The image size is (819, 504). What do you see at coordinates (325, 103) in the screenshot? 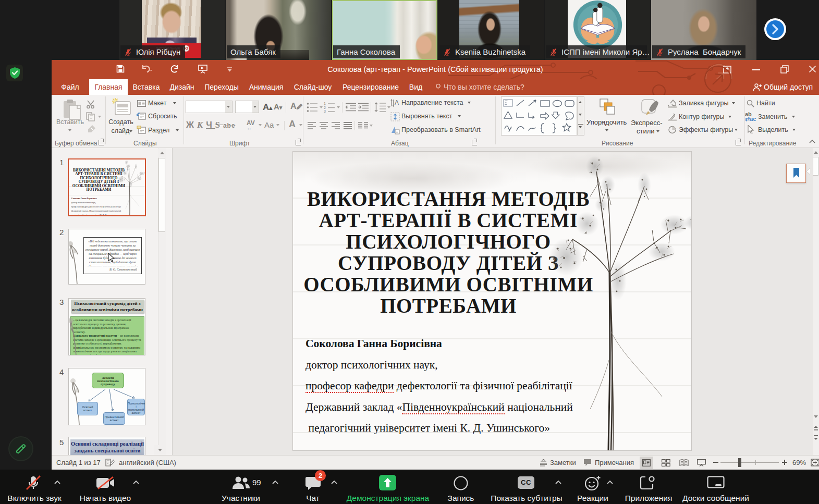
I see `svg-text: 1` at bounding box center [325, 103].